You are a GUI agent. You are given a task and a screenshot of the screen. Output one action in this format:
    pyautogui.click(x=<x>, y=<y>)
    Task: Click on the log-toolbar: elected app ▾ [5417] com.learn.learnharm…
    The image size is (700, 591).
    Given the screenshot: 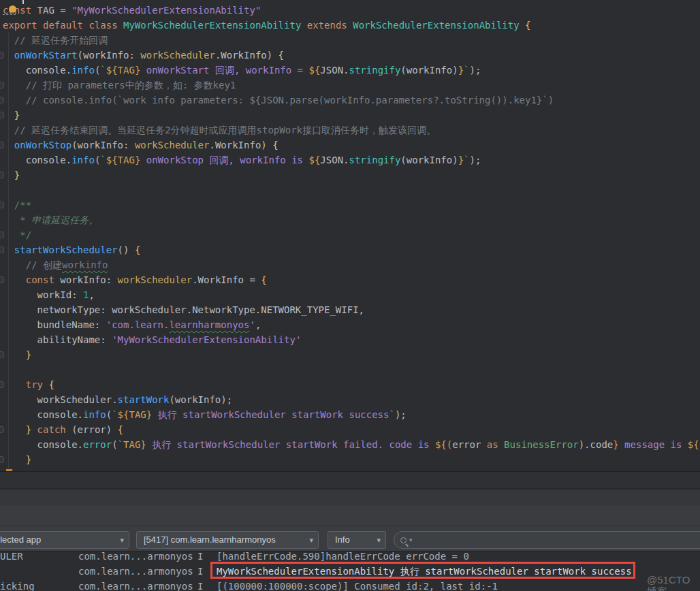 What is the action you would take?
    pyautogui.click(x=350, y=539)
    